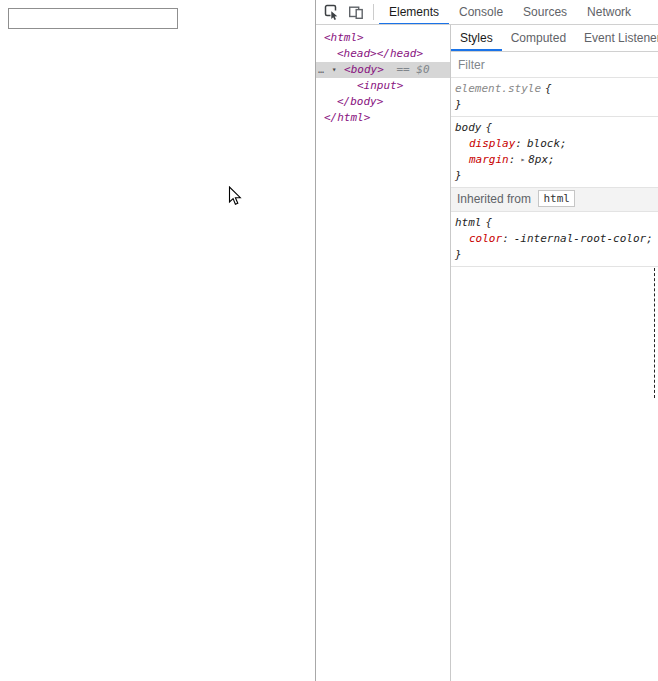  Describe the element at coordinates (486, 238) in the screenshot. I see `property-name: color` at that location.